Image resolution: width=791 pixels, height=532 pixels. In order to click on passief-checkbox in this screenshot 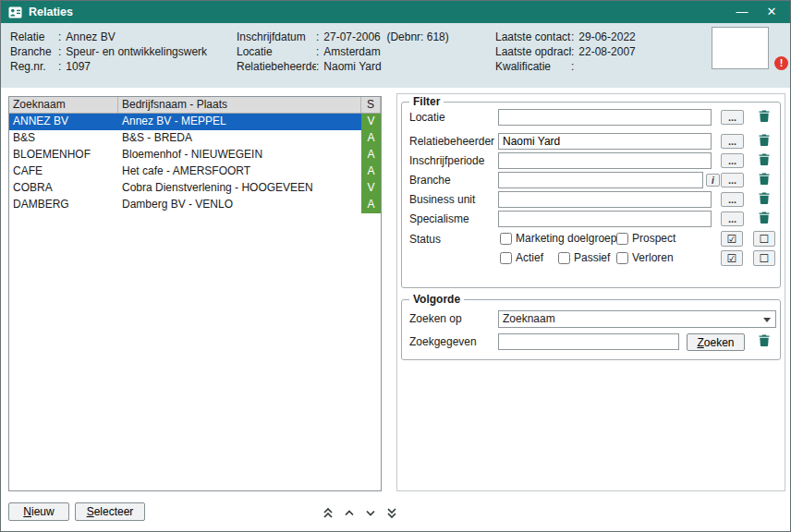, I will do `click(564, 259)`.